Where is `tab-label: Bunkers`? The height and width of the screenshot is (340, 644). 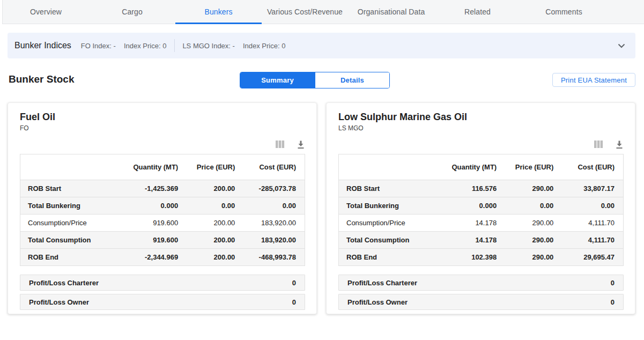
tab-label: Bunkers is located at coordinates (218, 12).